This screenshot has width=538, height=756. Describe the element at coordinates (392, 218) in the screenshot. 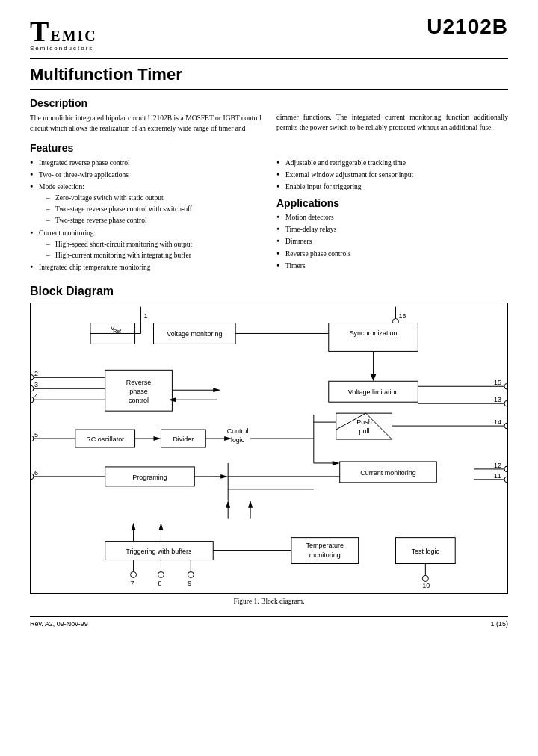

I see `app-1: Motion detectors` at that location.